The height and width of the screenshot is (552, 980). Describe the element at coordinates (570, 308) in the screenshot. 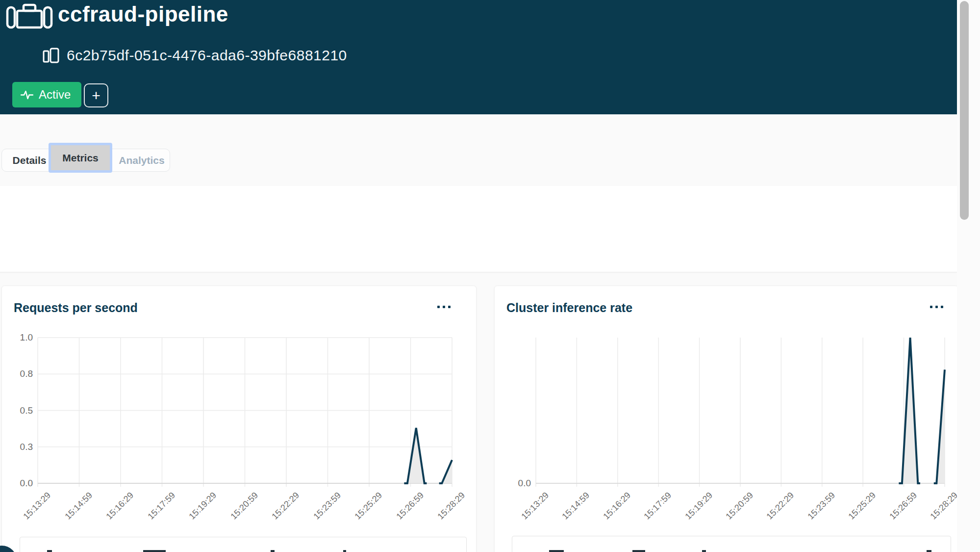

I see `chart-title: Cluster inference rate` at that location.